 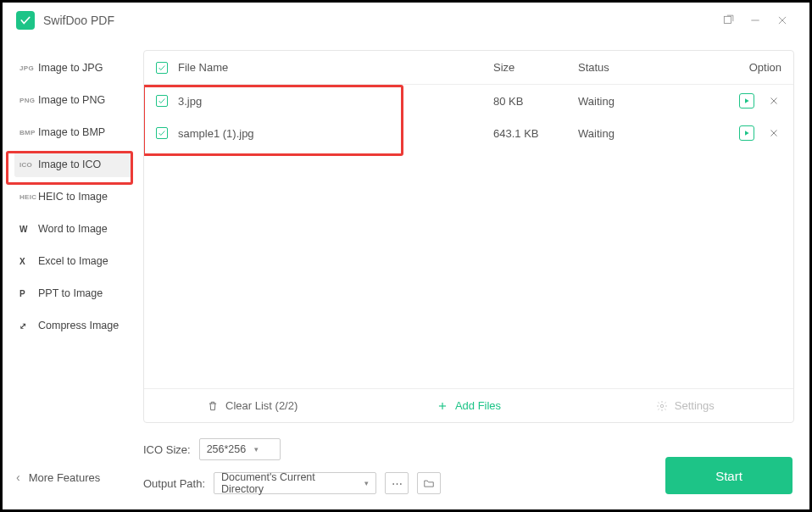 What do you see at coordinates (336, 68) in the screenshot?
I see `col-header-name: File Name` at bounding box center [336, 68].